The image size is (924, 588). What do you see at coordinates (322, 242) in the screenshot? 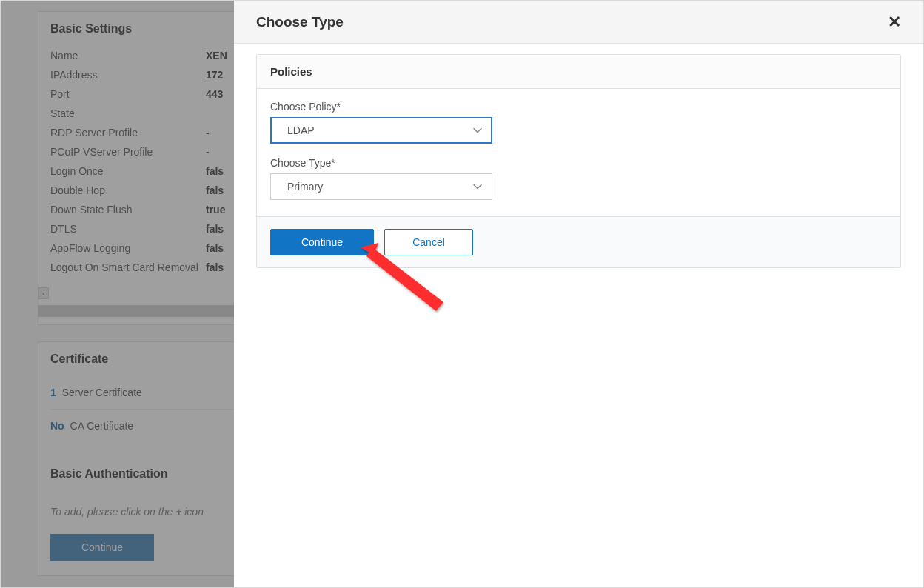
I see `continue-button: Continue` at bounding box center [322, 242].